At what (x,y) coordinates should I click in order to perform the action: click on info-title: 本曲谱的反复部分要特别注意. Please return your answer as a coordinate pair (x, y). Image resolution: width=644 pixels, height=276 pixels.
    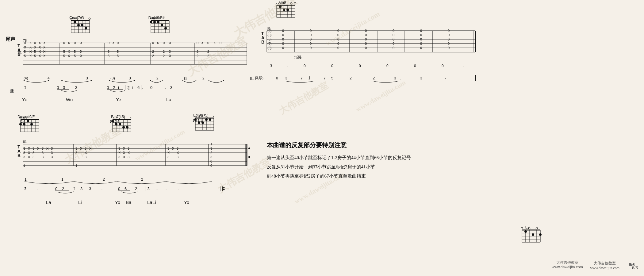
    Looking at the image, I should click on (339, 145).